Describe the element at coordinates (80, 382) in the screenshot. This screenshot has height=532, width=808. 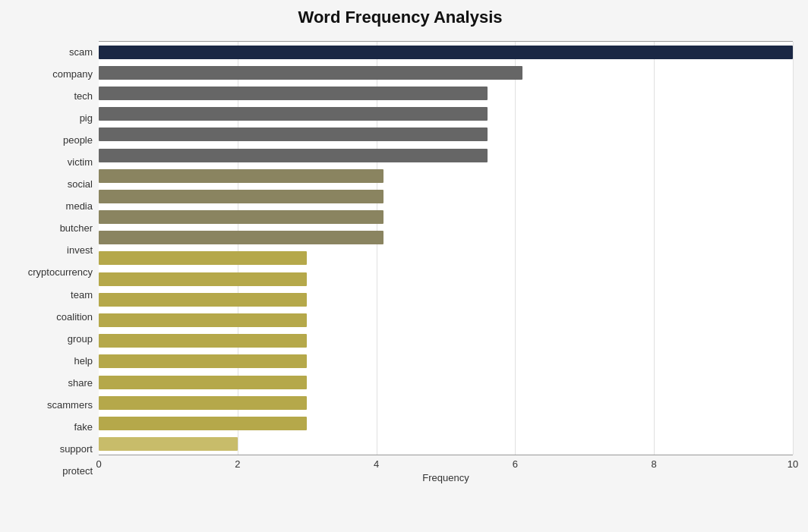
I see `y-label: share` at that location.